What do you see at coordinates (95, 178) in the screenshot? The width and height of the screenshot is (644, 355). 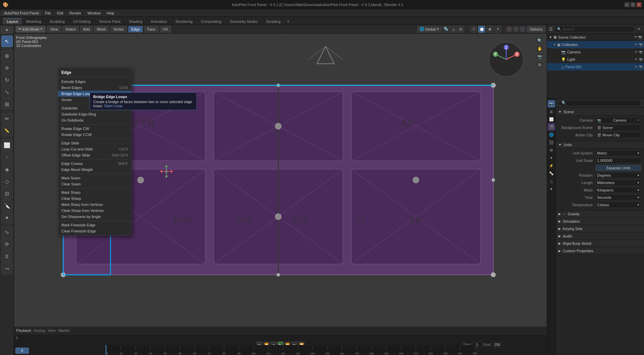 I see `ctx-mark-seam: Mark Seam` at bounding box center [95, 178].